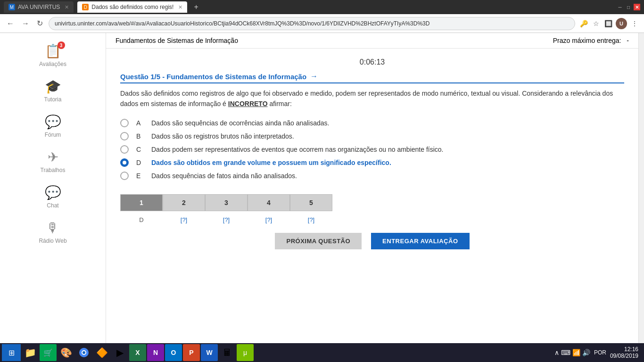  Describe the element at coordinates (311, 220) in the screenshot. I see `nav-answer-5: [?]` at that location.